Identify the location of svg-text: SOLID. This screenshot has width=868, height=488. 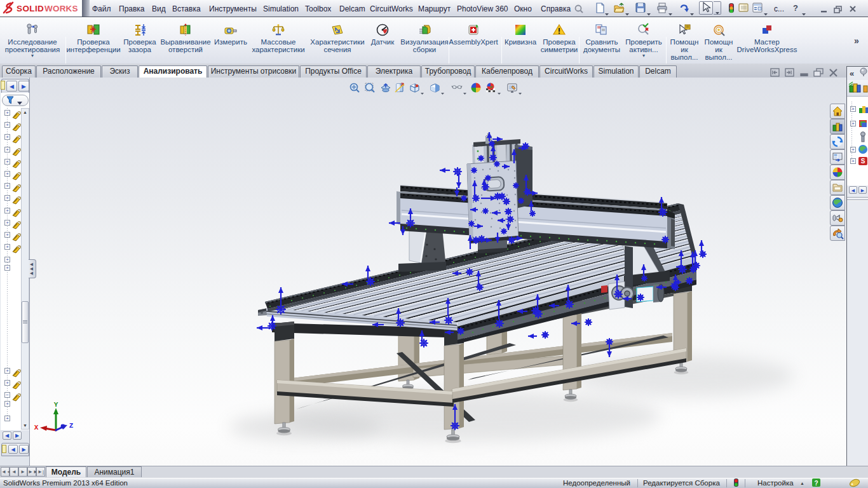
(31, 9).